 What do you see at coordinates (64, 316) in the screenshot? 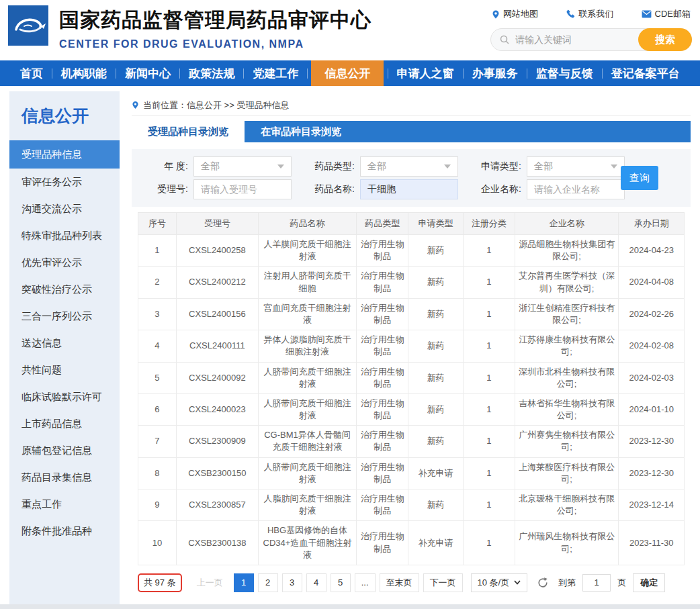
I see `sidebar-item-three-in-one: 三合一序列公示` at bounding box center [64, 316].